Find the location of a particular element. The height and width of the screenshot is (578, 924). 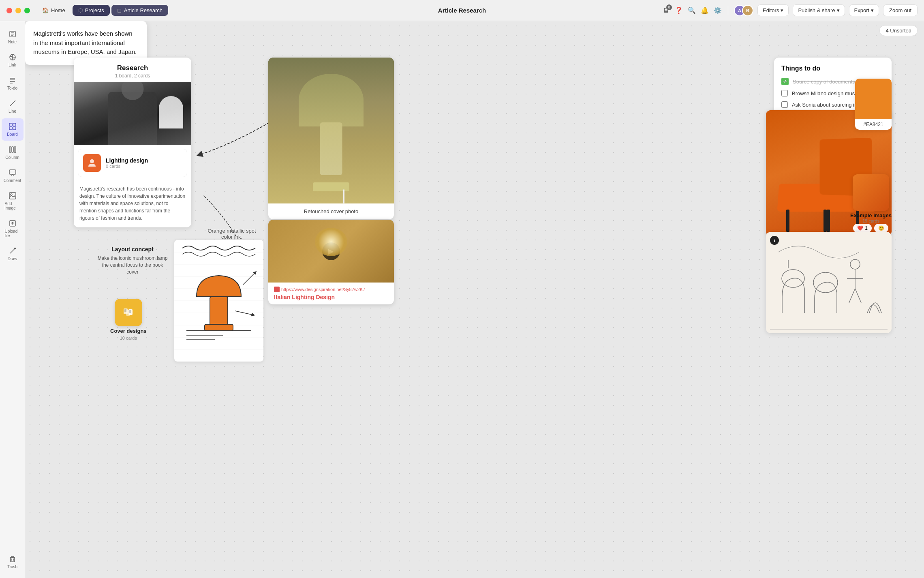

export-button: Export ▾ is located at coordinates (864, 11).